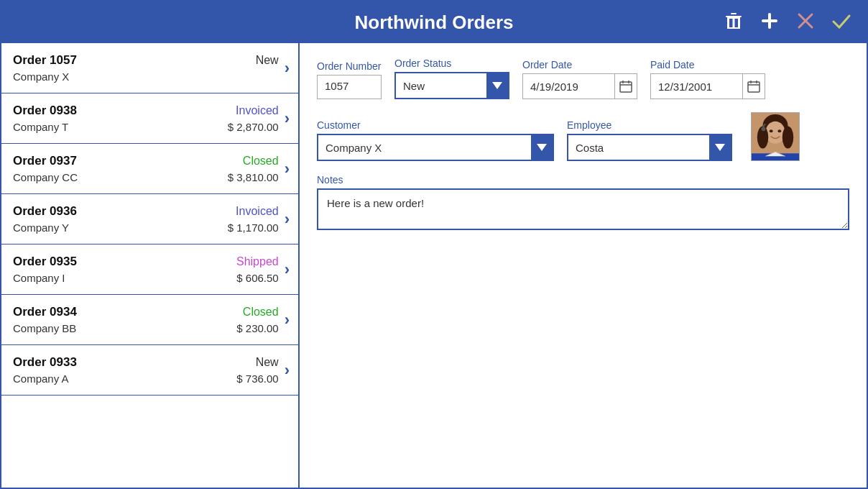  What do you see at coordinates (441, 86) in the screenshot?
I see `order-status-value: New` at bounding box center [441, 86].